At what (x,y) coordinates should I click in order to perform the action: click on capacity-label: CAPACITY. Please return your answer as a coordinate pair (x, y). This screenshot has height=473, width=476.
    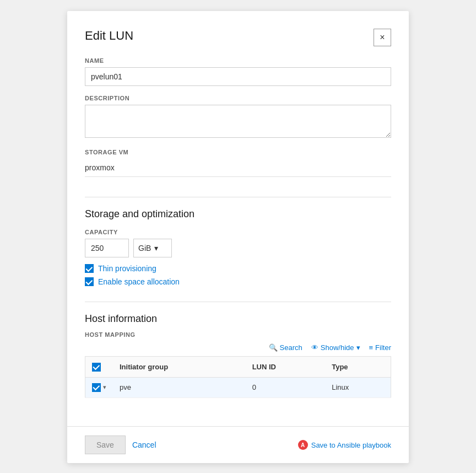
    Looking at the image, I should click on (238, 232).